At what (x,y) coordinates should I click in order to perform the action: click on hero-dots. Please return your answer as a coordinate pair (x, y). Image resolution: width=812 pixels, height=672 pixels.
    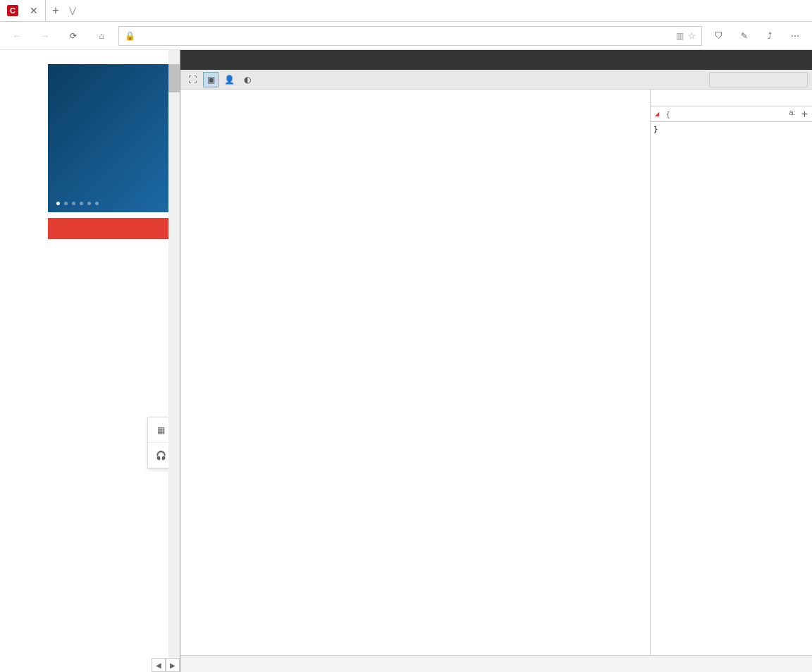
    Looking at the image, I should click on (78, 203).